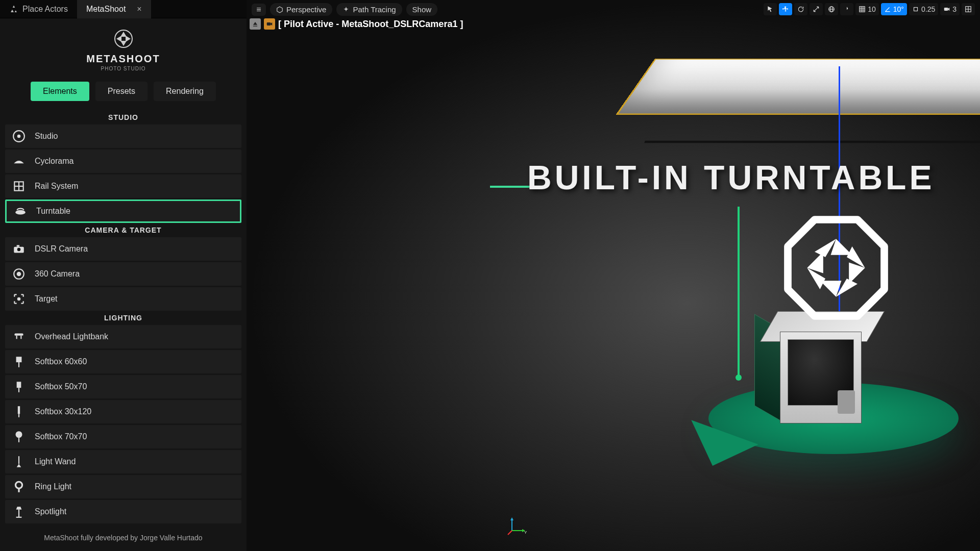  What do you see at coordinates (259, 10) in the screenshot?
I see `viewport-menu-button: ≡` at bounding box center [259, 10].